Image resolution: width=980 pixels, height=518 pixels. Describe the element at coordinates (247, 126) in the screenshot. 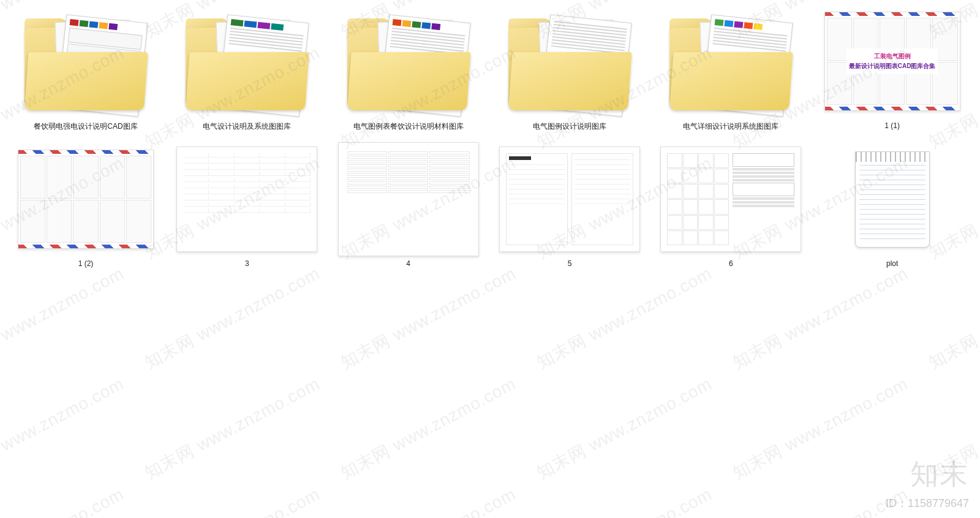

I see `item-label: 电气设计说明及系统图图库` at that location.